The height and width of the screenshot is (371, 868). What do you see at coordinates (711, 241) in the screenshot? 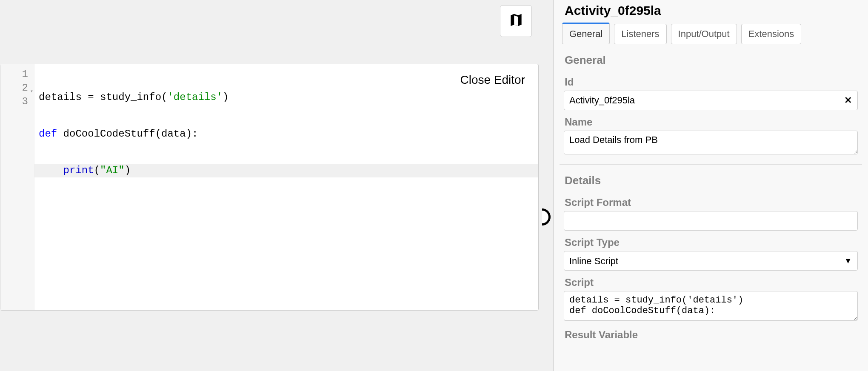
I see `script-type-label: Script Type` at bounding box center [711, 241].